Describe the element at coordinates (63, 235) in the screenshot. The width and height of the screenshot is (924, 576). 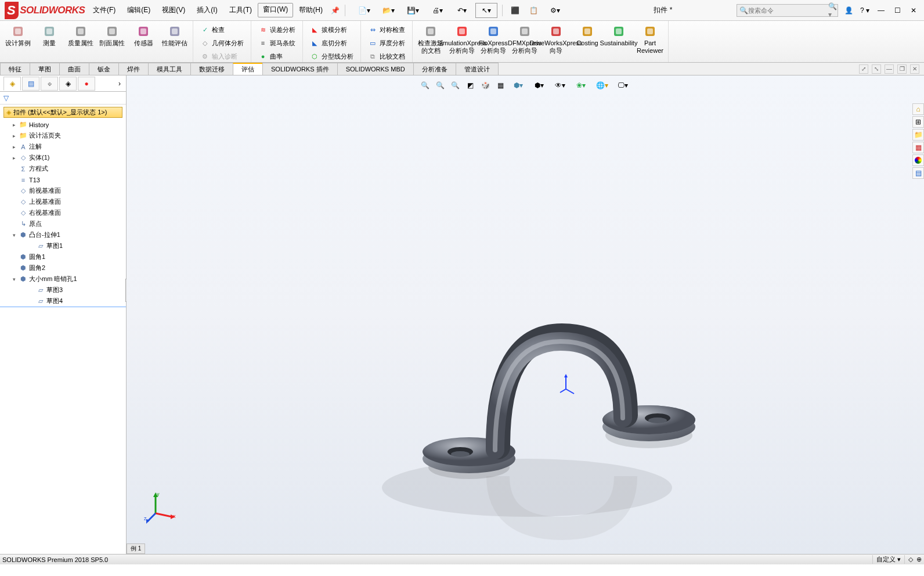
I see `tree-item-凸台-拉伸1: ▾⬢凸台-拉伸1` at that location.